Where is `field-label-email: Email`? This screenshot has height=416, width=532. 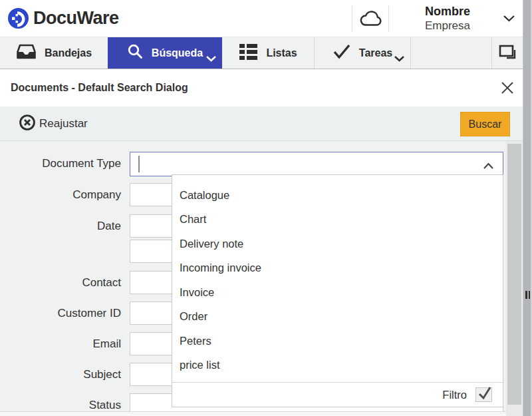 field-label-email: Email is located at coordinates (61, 343).